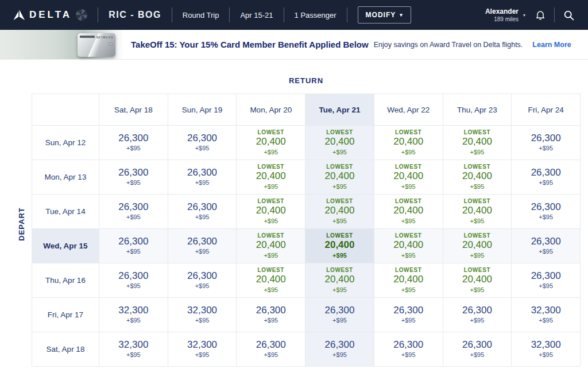 The image size is (588, 373). What do you see at coordinates (51, 15) in the screenshot?
I see `brand-name: DELTA` at bounding box center [51, 15].